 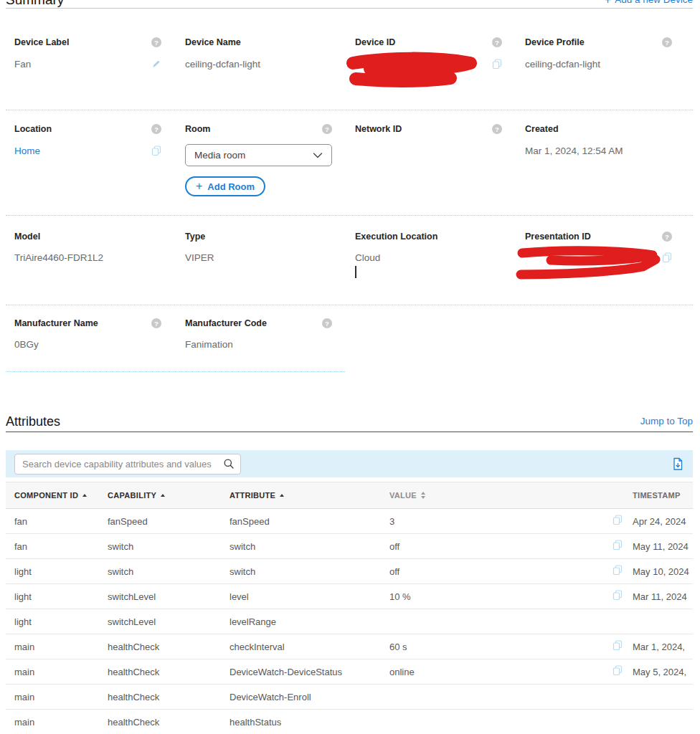 What do you see at coordinates (495, 672) in the screenshot?
I see `value-cell: online` at bounding box center [495, 672].